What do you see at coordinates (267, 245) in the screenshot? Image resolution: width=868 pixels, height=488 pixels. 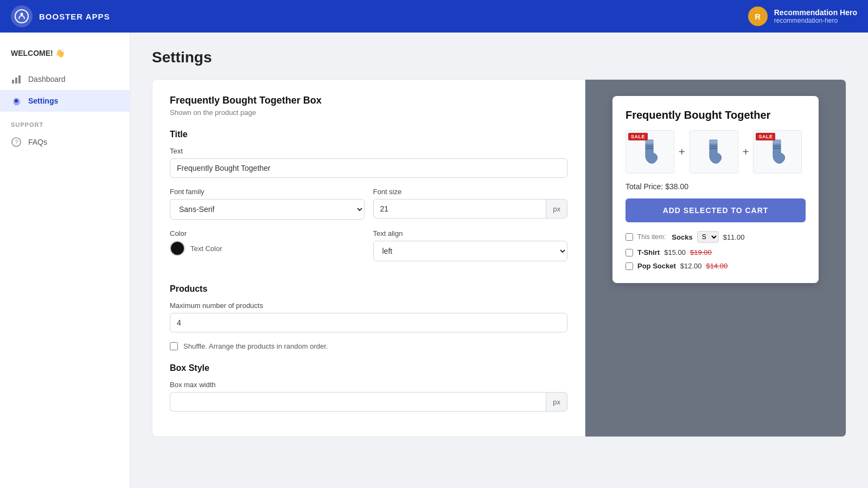 I see `color-group: Color Text Color` at bounding box center [267, 245].